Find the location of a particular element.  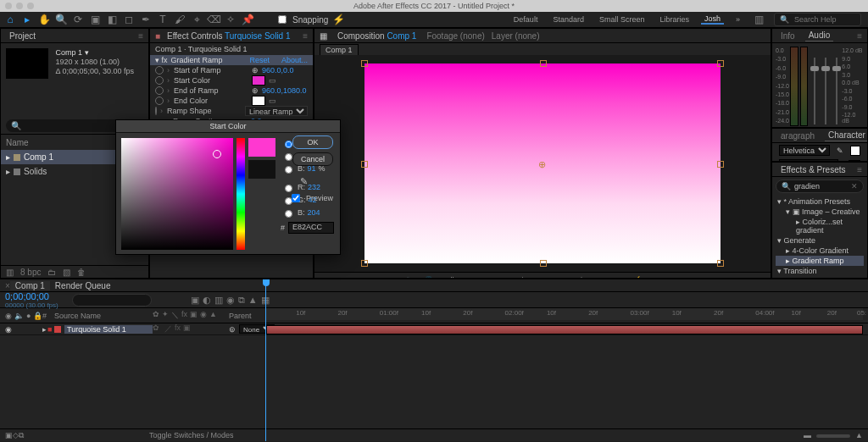

footage-tab: Footage (none) is located at coordinates (455, 36).